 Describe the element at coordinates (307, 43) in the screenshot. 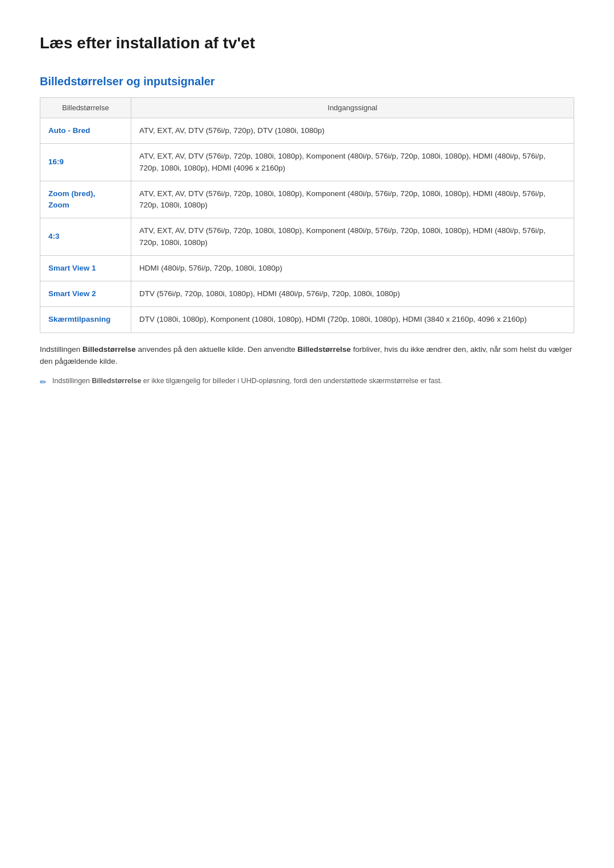

I see `page-title: Læs efter installation af tv'et` at that location.